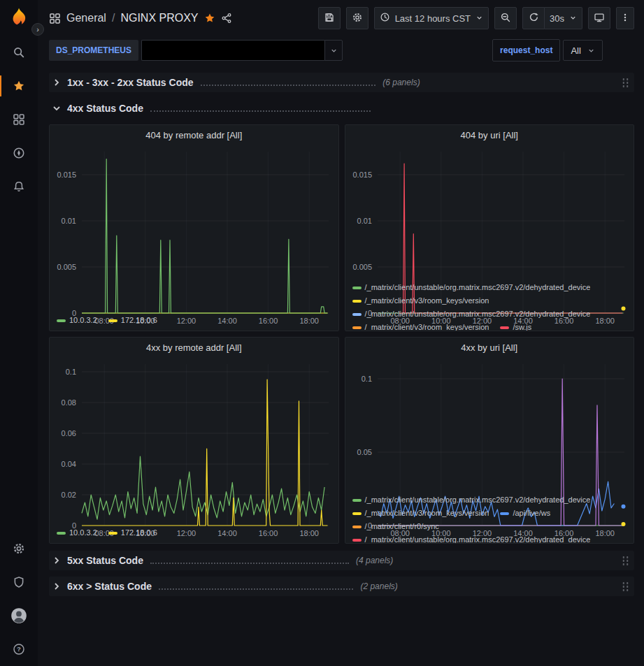  Describe the element at coordinates (531, 513) in the screenshot. I see `legend-label: /api/live/ws` at that location.